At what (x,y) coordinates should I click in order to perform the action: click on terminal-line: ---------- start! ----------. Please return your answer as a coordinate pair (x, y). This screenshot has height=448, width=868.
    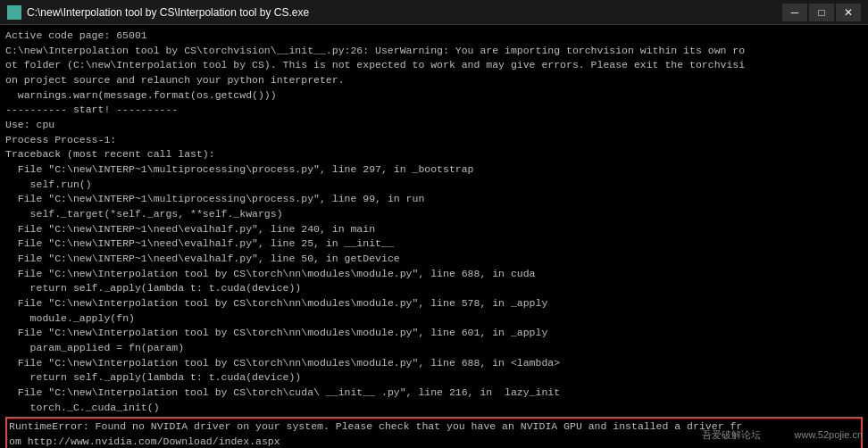
    Looking at the image, I should click on (434, 111).